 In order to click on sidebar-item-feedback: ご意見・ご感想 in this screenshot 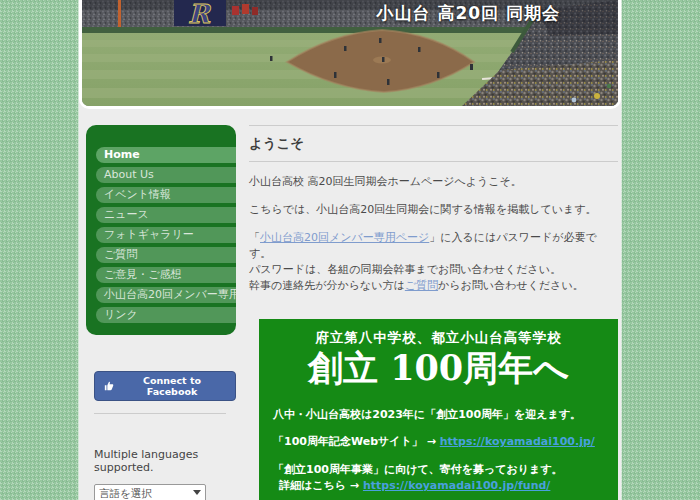, I will do `click(166, 275)`.